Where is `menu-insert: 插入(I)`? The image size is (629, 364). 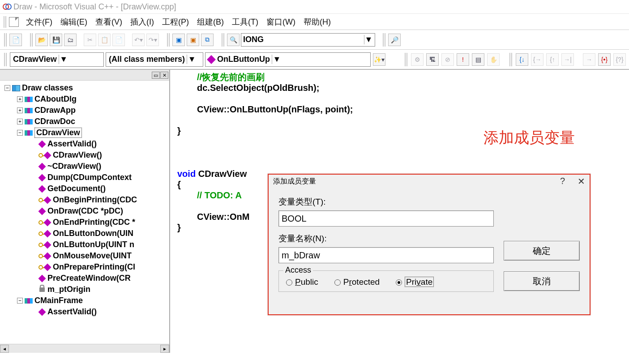
menu-insert: 插入(I) is located at coordinates (142, 22).